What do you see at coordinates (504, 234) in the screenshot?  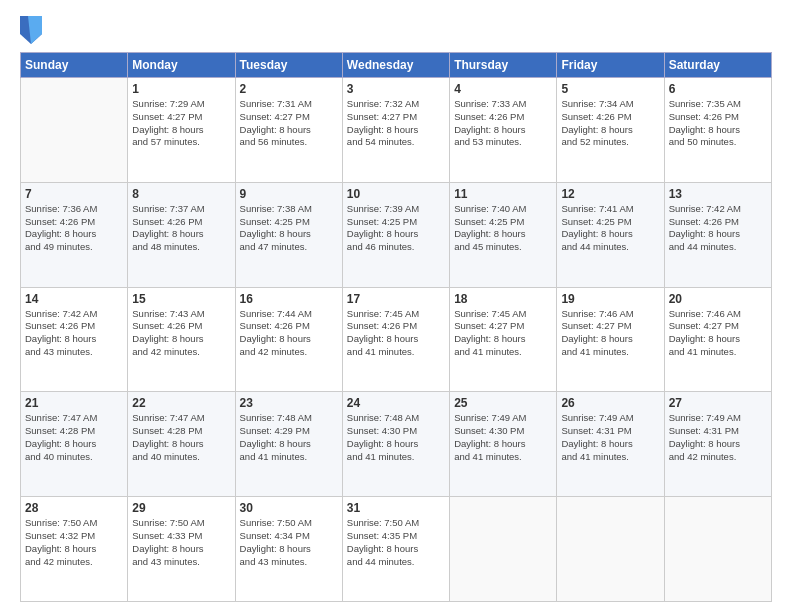 I see `calendar-cell: 11Sunrise: 7:40 AMSunset: 4:25 PMDayligh…` at bounding box center [504, 234].